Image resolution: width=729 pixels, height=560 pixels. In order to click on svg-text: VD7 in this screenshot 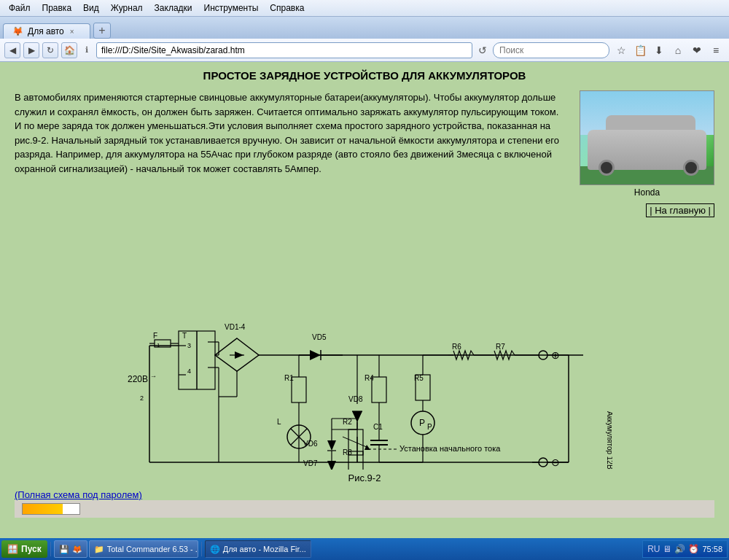, I will do `click(311, 464)`.